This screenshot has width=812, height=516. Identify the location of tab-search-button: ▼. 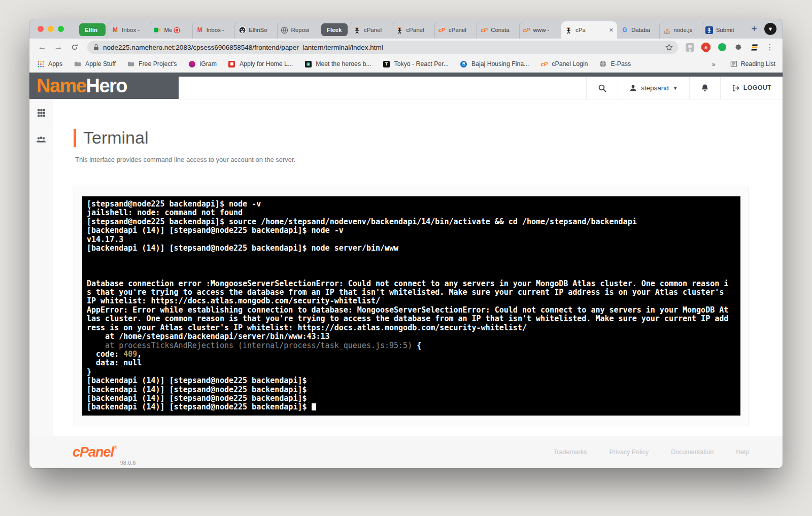
(770, 29).